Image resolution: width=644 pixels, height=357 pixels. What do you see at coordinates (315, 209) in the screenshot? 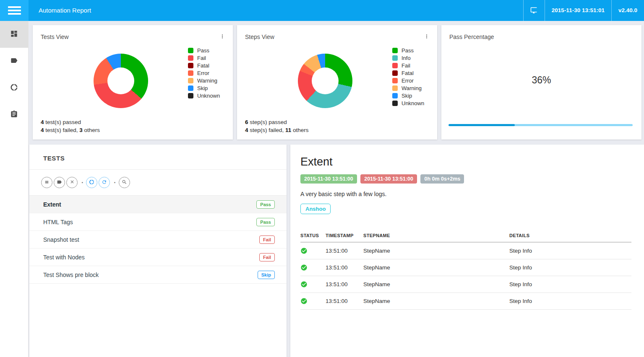
I see `category-chip: Anshoo` at bounding box center [315, 209].